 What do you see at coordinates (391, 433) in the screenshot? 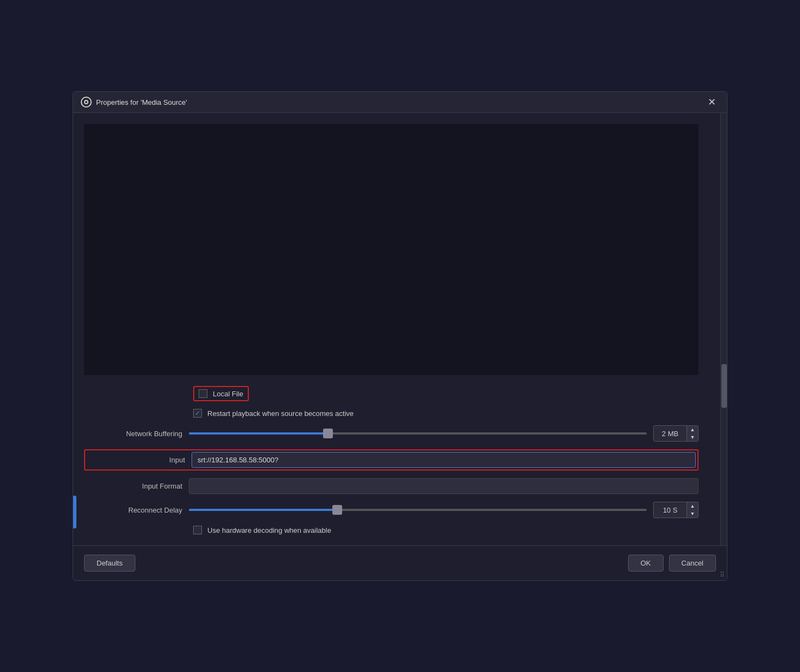
I see `network-buffering-row: Network Buffering 2 MB ▲ ▼` at bounding box center [391, 433].